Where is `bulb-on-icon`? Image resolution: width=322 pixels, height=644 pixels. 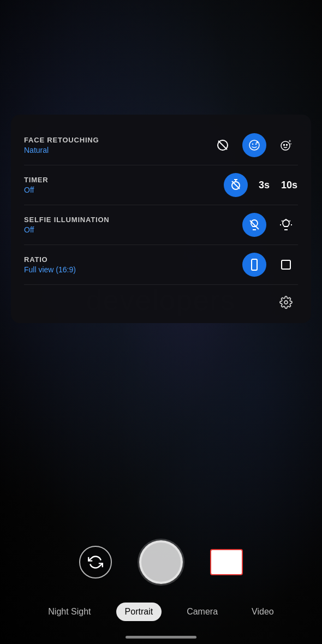
bulb-on-icon is located at coordinates (286, 225).